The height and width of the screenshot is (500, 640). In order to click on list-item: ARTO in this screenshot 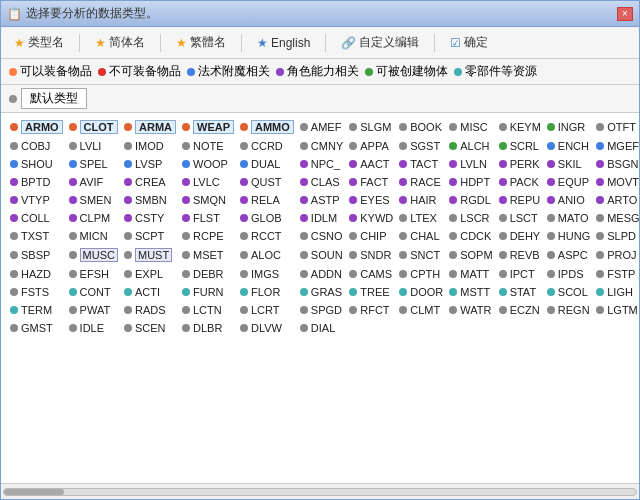, I will do `click(616, 200)`.